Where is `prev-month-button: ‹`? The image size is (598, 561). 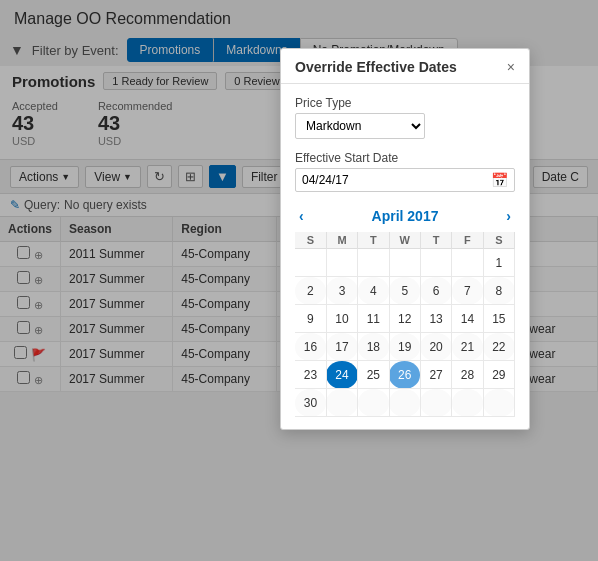 prev-month-button: ‹ is located at coordinates (302, 216).